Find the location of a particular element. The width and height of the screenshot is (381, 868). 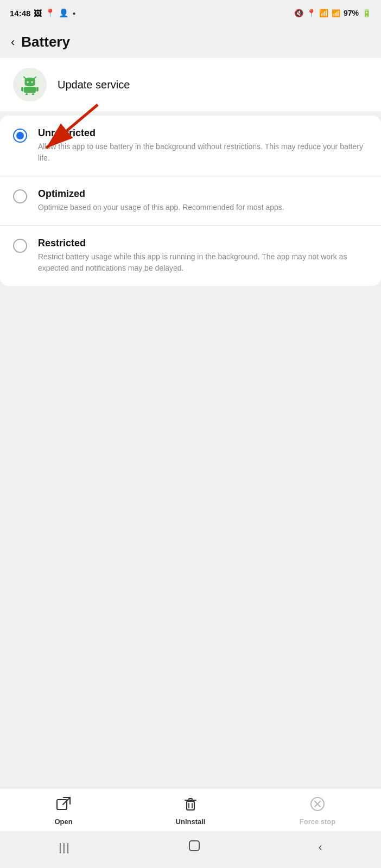

header: ‹ Battery is located at coordinates (190, 41).